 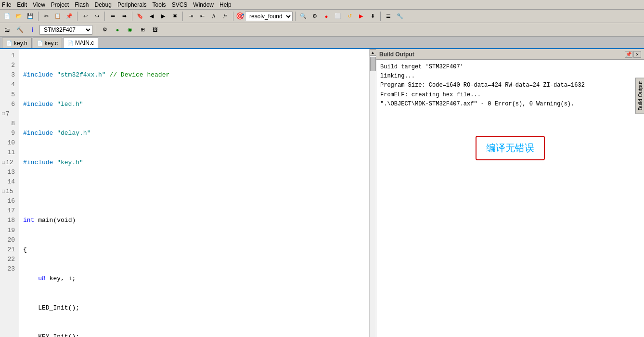 What do you see at coordinates (373, 52) in the screenshot?
I see `scroll-up-arrow: ▲` at bounding box center [373, 52].